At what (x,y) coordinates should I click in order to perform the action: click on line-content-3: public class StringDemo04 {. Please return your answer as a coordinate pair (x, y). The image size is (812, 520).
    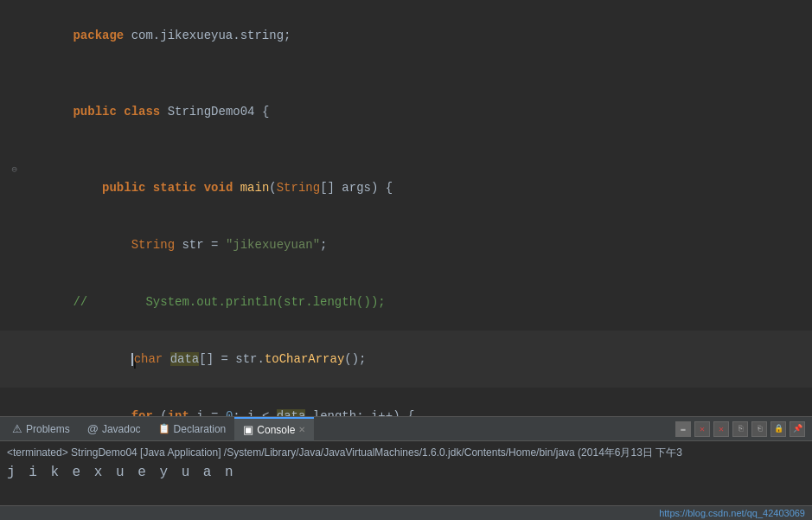
    Looking at the image, I should click on (419, 112).